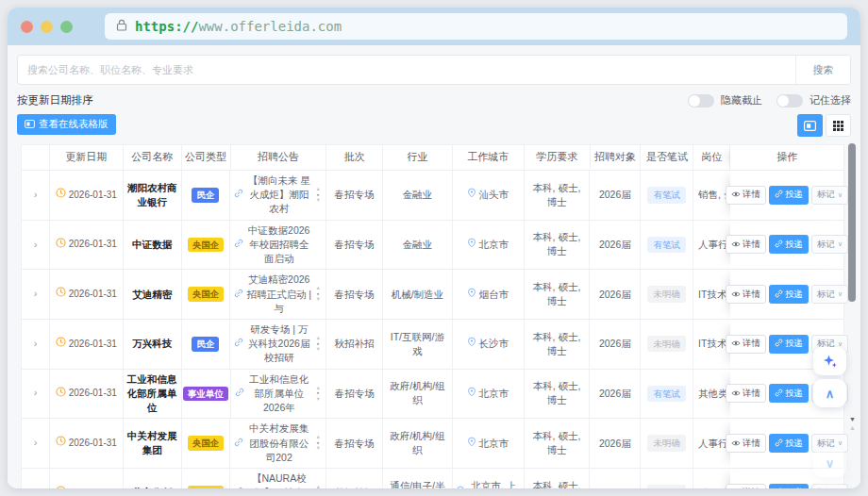 The image size is (868, 496). Describe the element at coordinates (47, 26) in the screenshot. I see `minimize-window-button` at that location.